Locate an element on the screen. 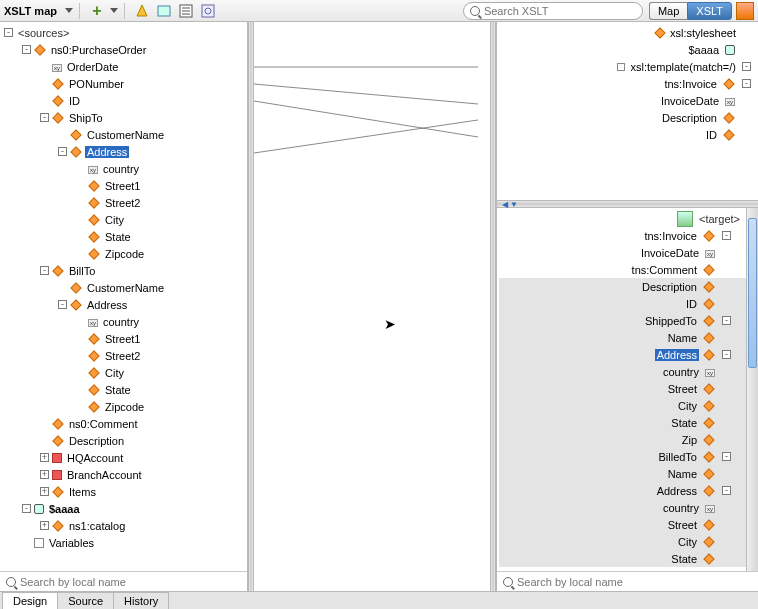  template-node: xsl:stylesheet is located at coordinates (626, 32).